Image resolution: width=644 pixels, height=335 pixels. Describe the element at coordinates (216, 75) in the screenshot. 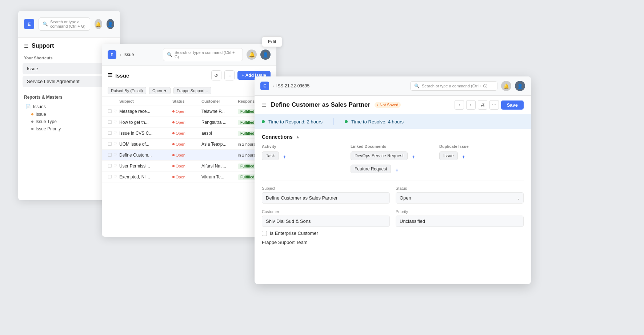

I see `refresh-button: ↺` at that location.